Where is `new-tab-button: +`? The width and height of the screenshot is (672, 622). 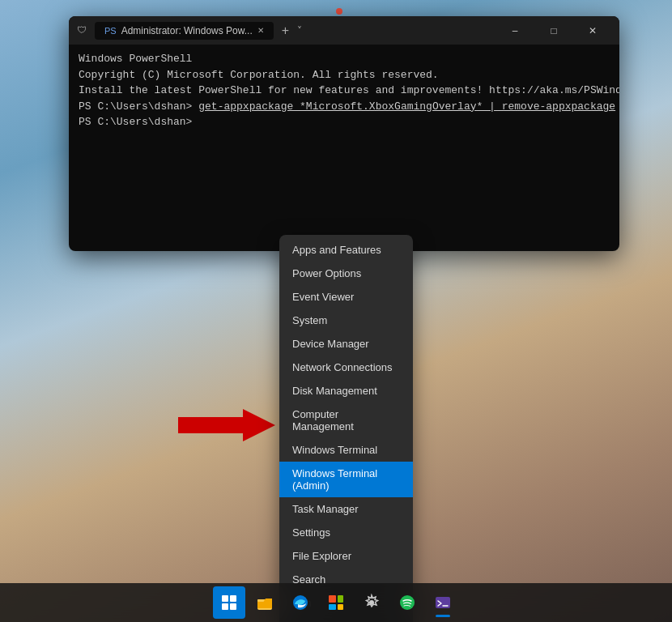
new-tab-button: + is located at coordinates (285, 31).